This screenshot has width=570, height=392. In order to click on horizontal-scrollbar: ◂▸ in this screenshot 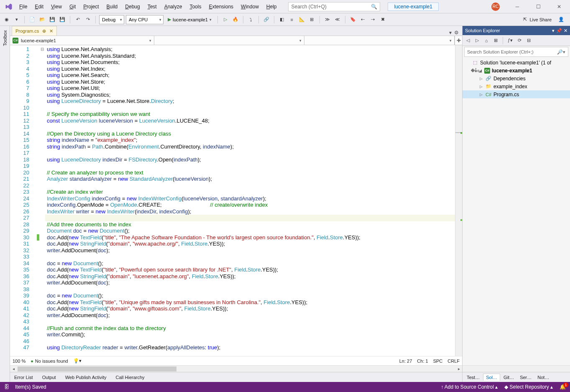, I will do `click(236, 369)`.